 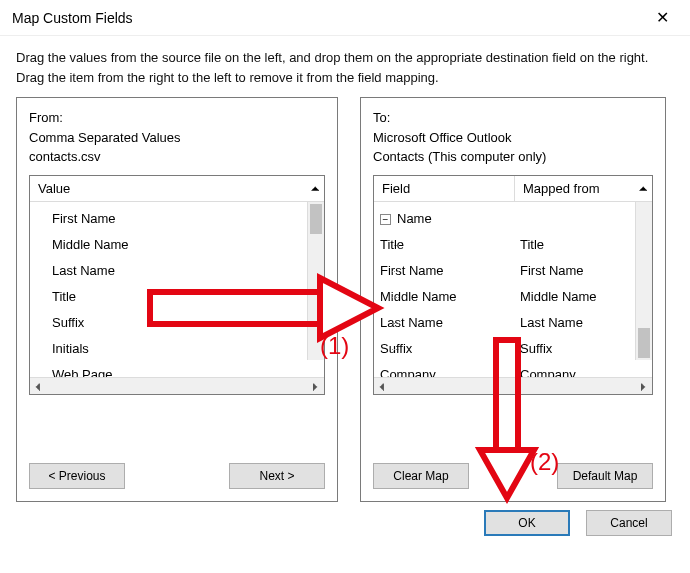 I want to click on from-h-scrollbar: ⏴ ⏵, so click(x=177, y=386).